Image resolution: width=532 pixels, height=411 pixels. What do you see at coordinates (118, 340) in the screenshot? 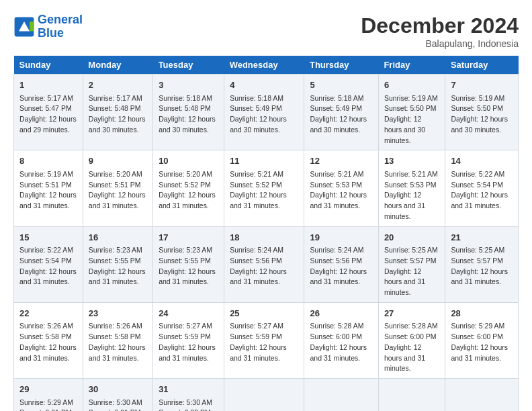
I see `calendar-cell: 23 Sunrise: 5:26 AM Sunset: 5:58 PM Dayl…` at bounding box center [118, 340].